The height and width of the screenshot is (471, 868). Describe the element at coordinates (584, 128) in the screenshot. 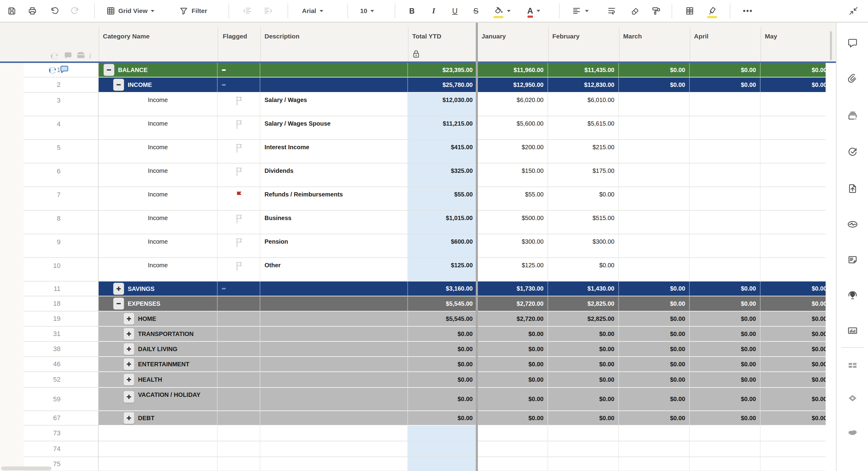

I see `cell-feb: $5,615.00` at that location.